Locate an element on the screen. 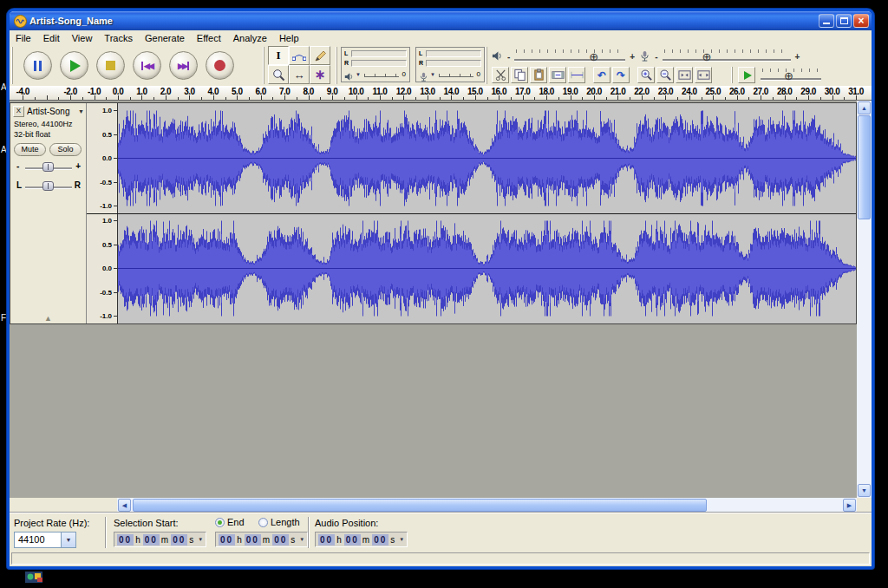  selection-end-field-h-digits: 00 is located at coordinates (227, 539).